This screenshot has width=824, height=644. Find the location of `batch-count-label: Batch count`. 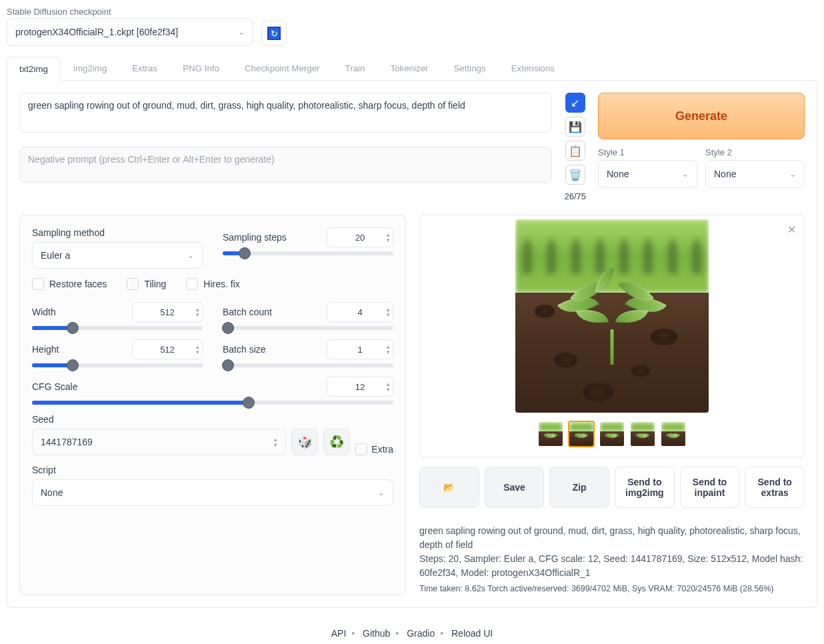

batch-count-label: Batch count is located at coordinates (247, 312).